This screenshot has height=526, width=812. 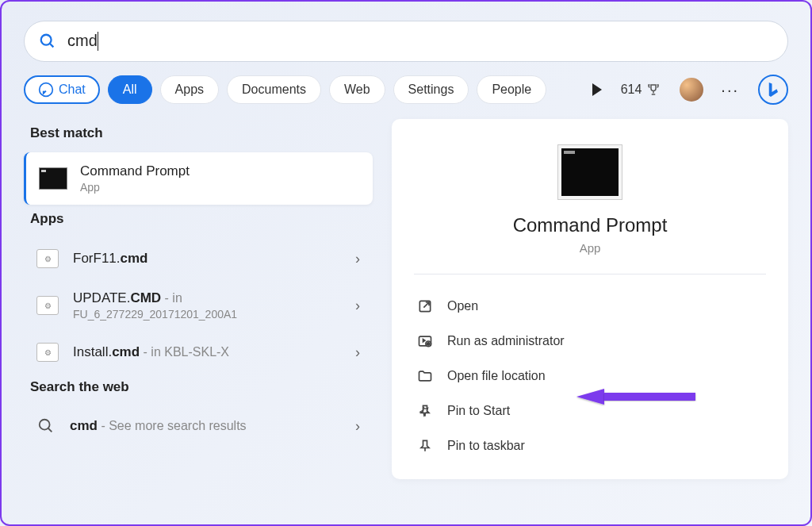 What do you see at coordinates (590, 446) in the screenshot?
I see `pin-to-taskbar-action: Pin to taskbar` at bounding box center [590, 446].